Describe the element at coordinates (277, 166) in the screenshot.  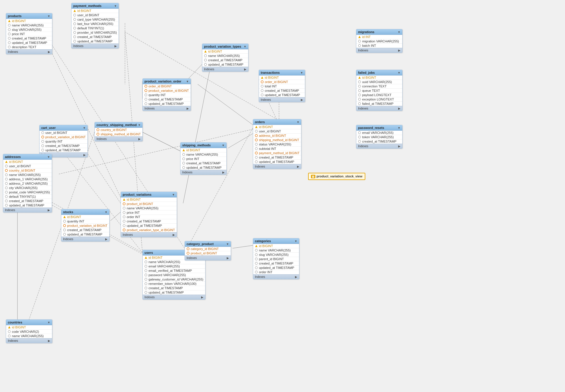
I see `table-indexes-orders: Indexes▶` at that location.